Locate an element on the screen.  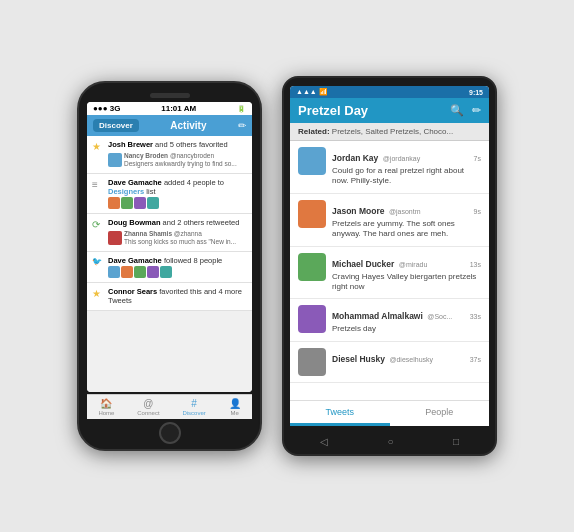
tweet-text: Pretzels day is located at coordinates (406, 329).